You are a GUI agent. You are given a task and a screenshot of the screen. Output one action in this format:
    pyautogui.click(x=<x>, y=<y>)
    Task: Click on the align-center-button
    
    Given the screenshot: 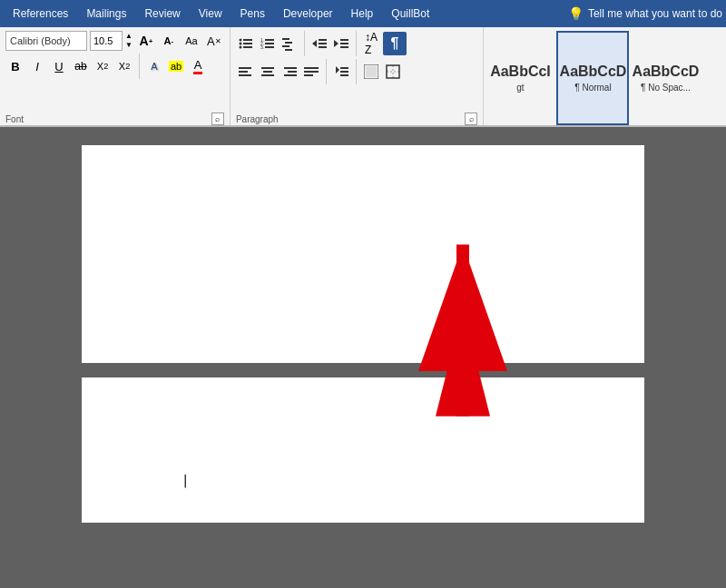 What is the action you would take?
    pyautogui.click(x=268, y=72)
    